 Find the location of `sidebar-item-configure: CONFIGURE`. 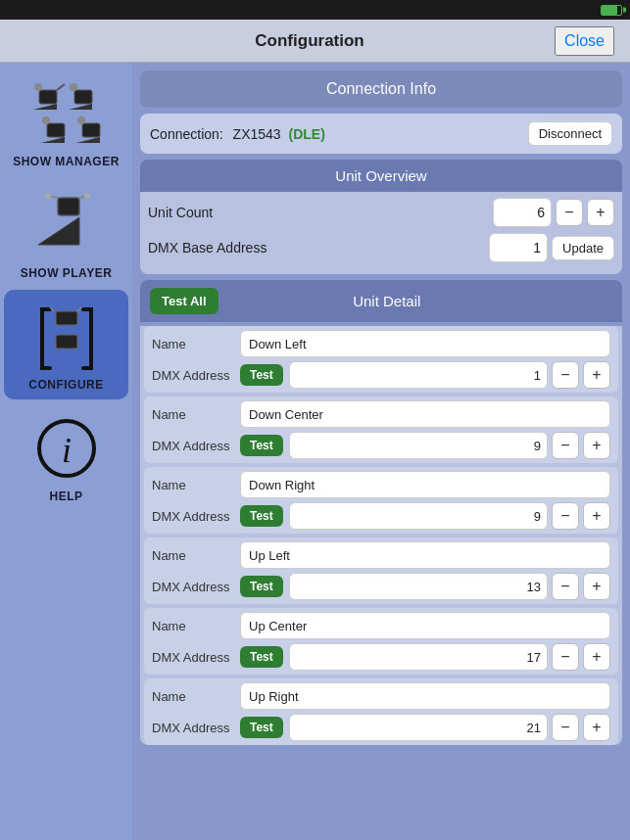

sidebar-item-configure: CONFIGURE is located at coordinates (67, 345).